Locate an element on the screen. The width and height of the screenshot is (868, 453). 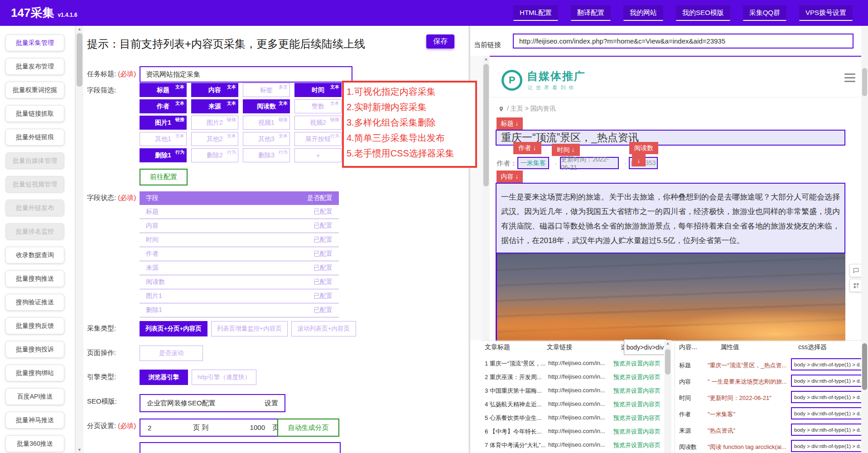
sidebar-item-2: 批量发布管理 is located at coordinates (35, 66).